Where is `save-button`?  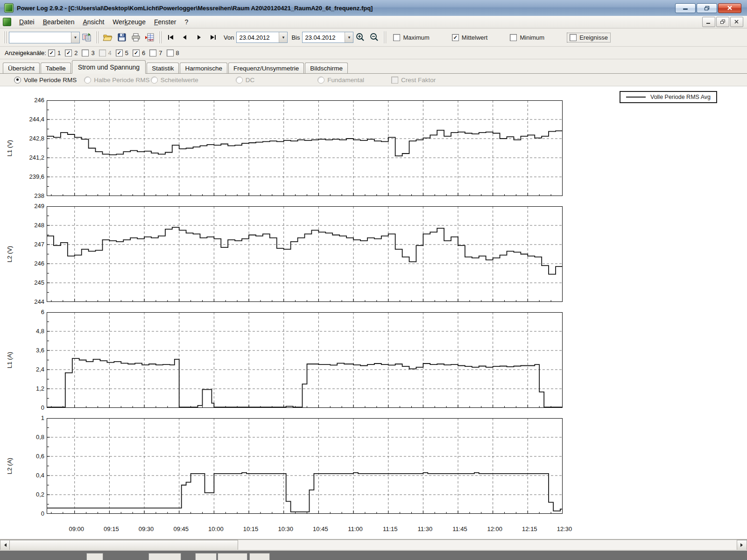 save-button is located at coordinates (122, 37).